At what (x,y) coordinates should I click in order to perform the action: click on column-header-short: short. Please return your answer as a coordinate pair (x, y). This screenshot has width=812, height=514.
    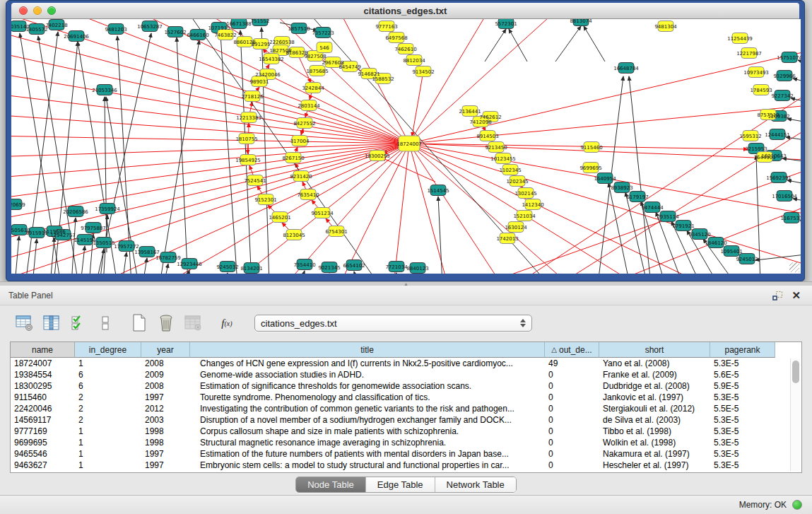
    Looking at the image, I should click on (654, 350).